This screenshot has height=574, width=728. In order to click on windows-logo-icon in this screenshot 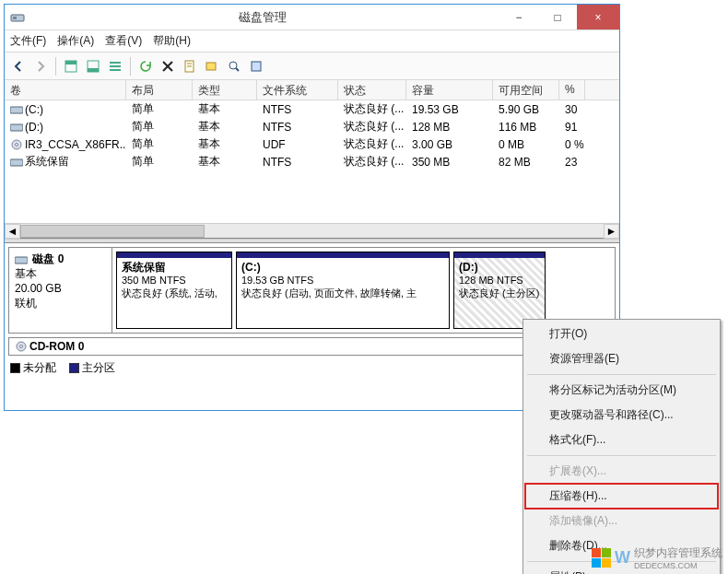, I will do `click(601, 558)`.